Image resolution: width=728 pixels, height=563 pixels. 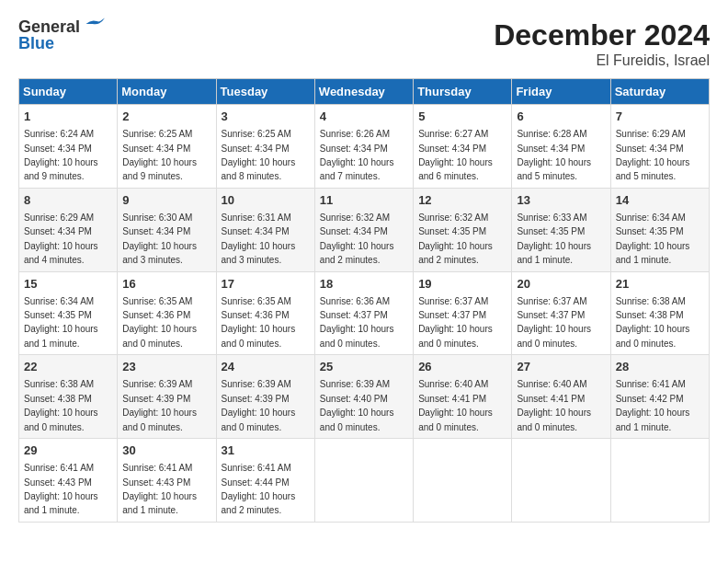 I want to click on day-number: 14, so click(x=660, y=201).